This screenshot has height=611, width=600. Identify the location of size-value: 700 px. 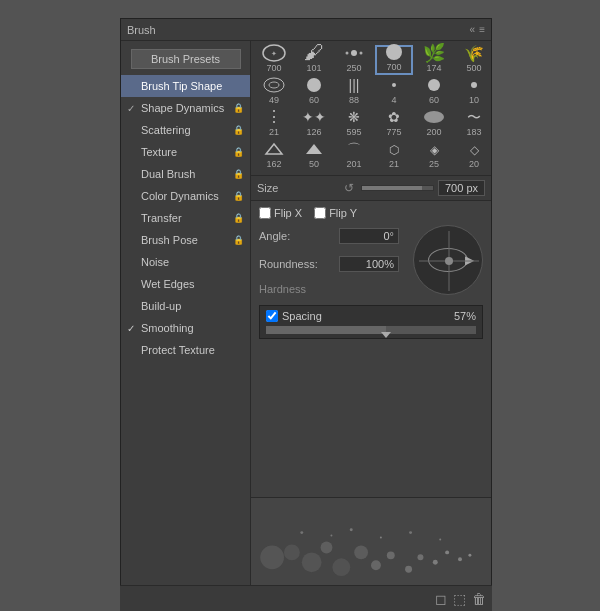
(462, 188).